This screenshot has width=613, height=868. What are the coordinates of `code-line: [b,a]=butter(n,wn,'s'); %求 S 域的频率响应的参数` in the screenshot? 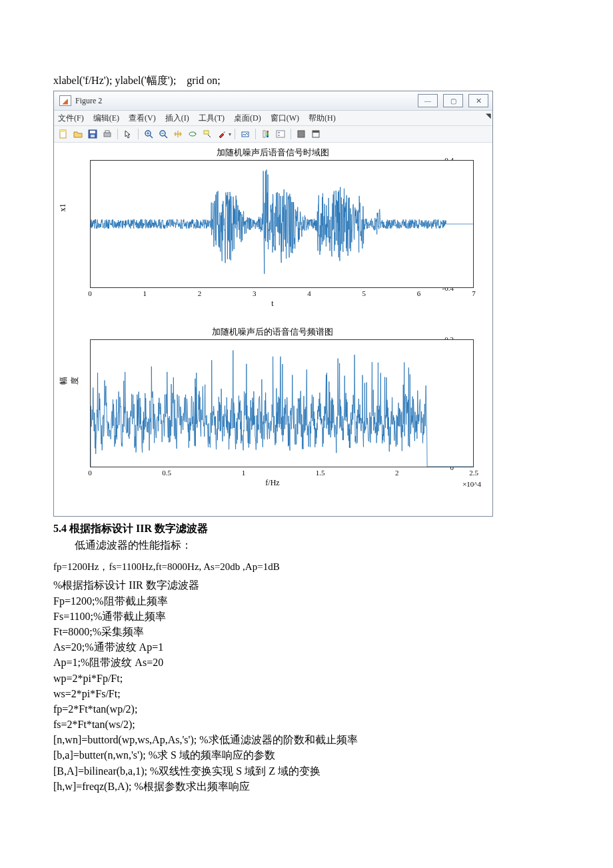 It's located at (306, 755).